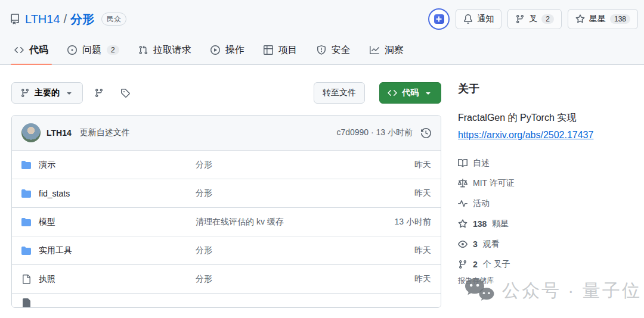  Describe the element at coordinates (339, 93) in the screenshot. I see `go-to-file-button: 转至文件` at that location.